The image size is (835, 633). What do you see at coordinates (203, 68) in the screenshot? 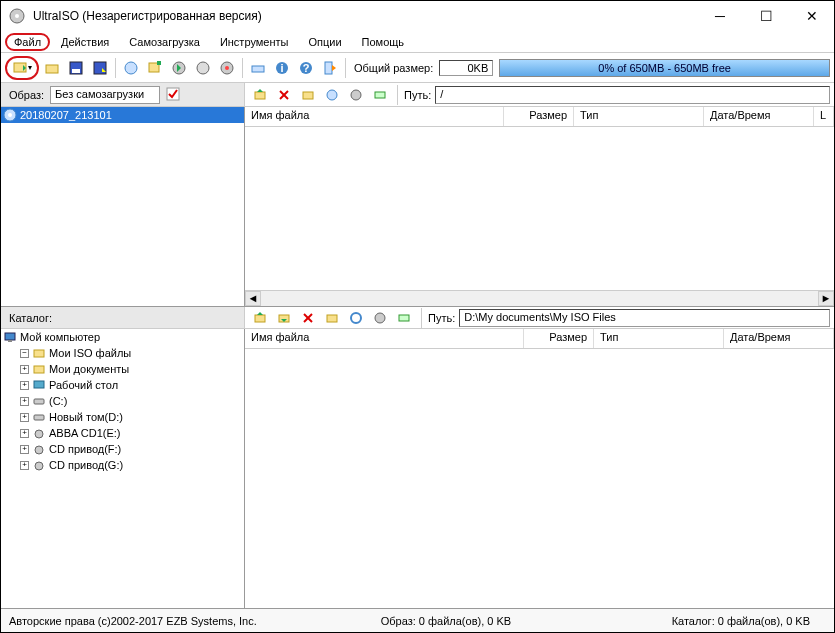
I see `compress-button` at bounding box center [203, 68].